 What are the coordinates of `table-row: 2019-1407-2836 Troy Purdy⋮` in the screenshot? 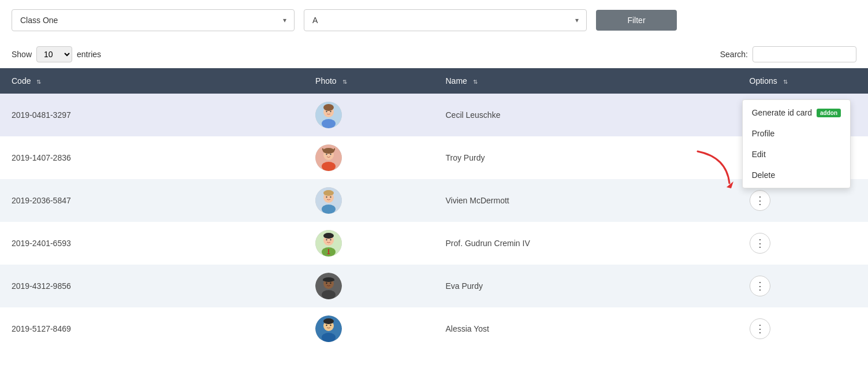 It's located at (434, 158).